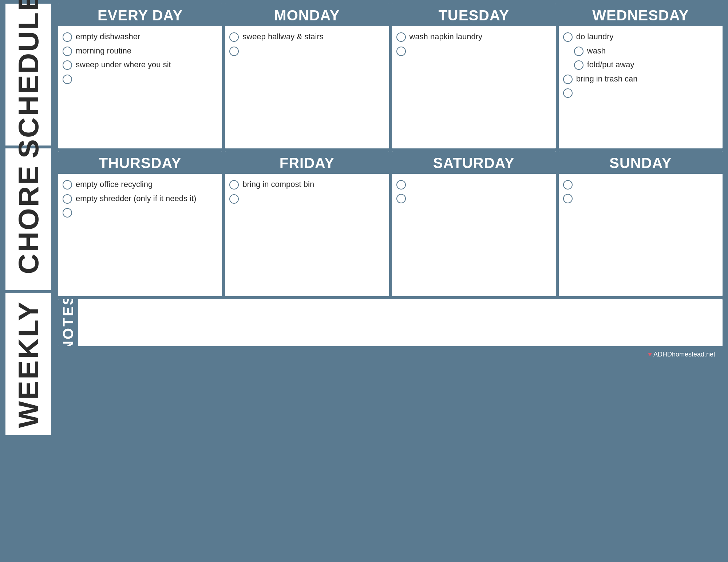 The image size is (728, 562). What do you see at coordinates (474, 15) in the screenshot?
I see `day-header-text: TUESDAY` at bounding box center [474, 15].